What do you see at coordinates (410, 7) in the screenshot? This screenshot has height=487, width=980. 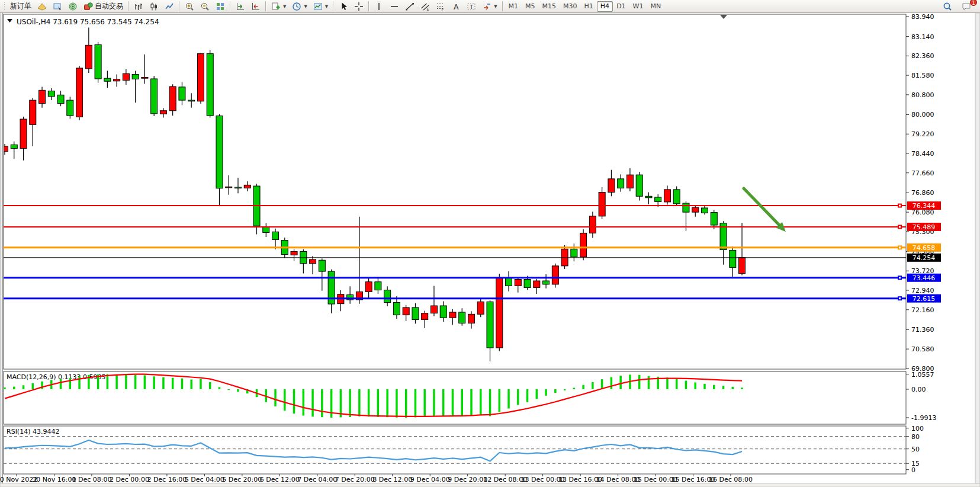 I see `trendline-icon` at bounding box center [410, 7].